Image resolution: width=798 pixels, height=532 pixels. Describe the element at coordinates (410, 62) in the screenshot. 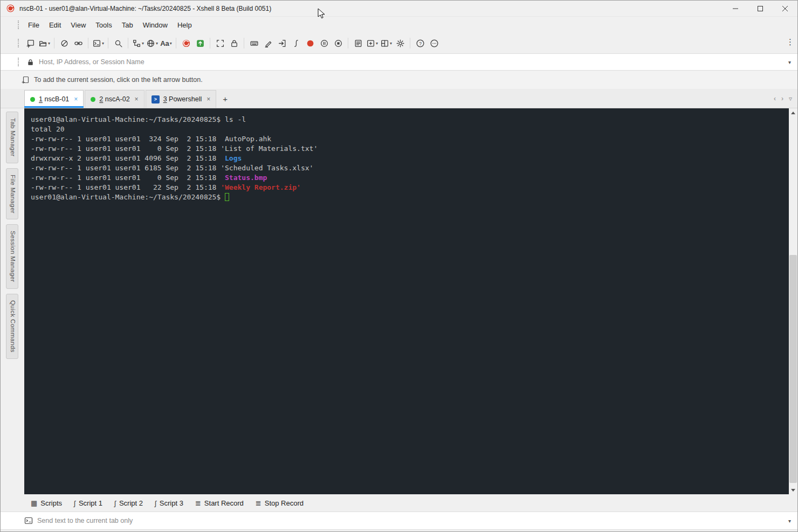

I see `host-address-input` at that location.